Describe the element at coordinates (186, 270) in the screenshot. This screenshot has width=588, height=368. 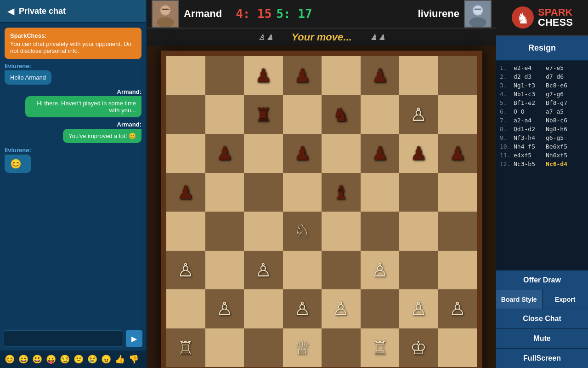
I see `cell-5-0: ♙` at that location.